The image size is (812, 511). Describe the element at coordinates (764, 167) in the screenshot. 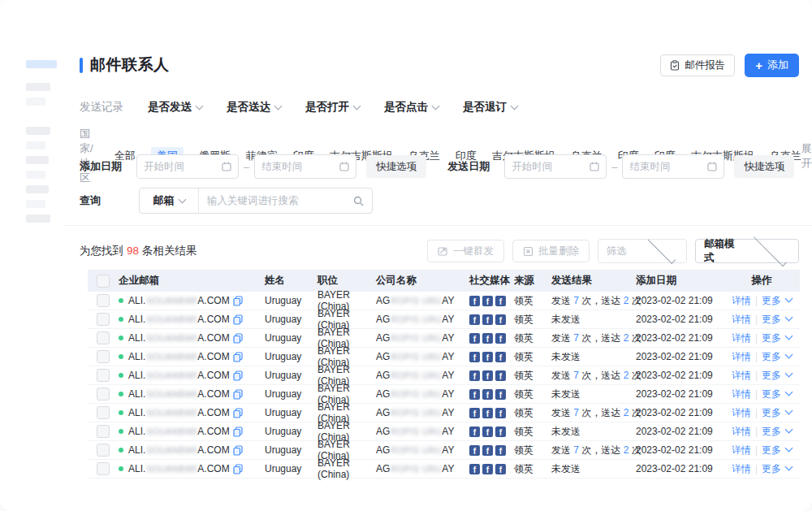

I see `send-date-quick-options-button: 快捷选项` at that location.